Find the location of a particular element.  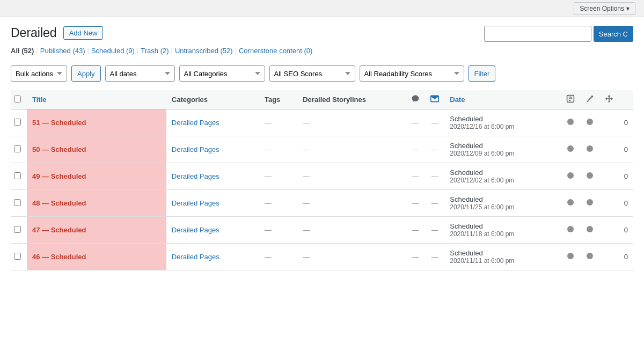

filter-link-published: Published (43) is located at coordinates (63, 50).